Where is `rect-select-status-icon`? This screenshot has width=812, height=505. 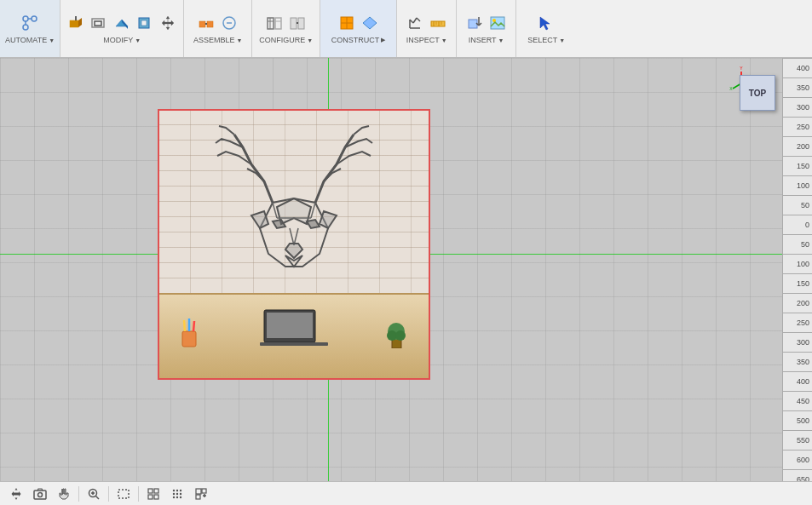
rect-select-status-icon is located at coordinates (124, 494).